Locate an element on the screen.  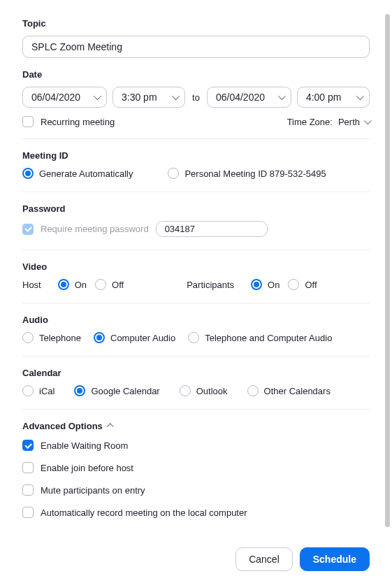
topic-input is located at coordinates (196, 47).